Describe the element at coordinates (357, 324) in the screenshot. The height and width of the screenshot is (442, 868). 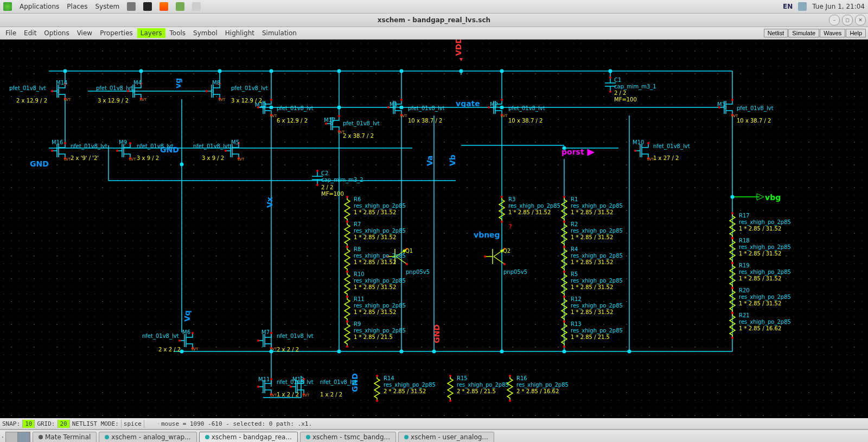
I see `svg-text: R9` at that location.